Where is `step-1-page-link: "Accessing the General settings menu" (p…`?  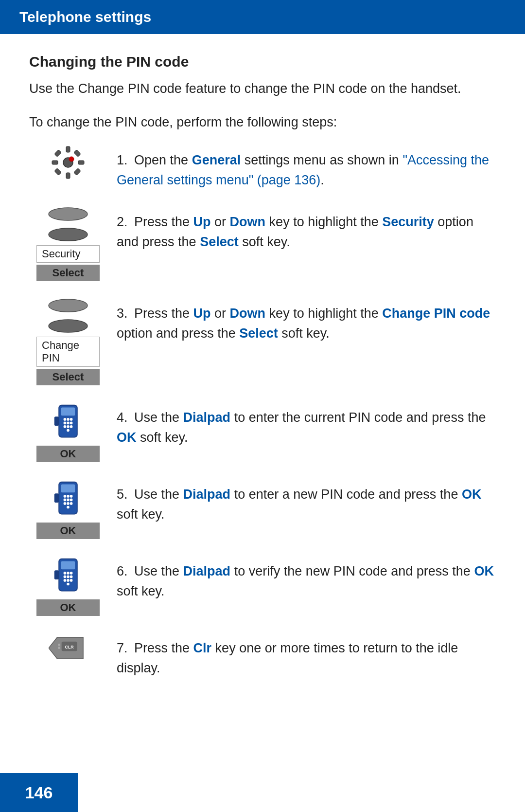 step-1-page-link: "Accessing the General settings menu" (p… is located at coordinates (303, 170).